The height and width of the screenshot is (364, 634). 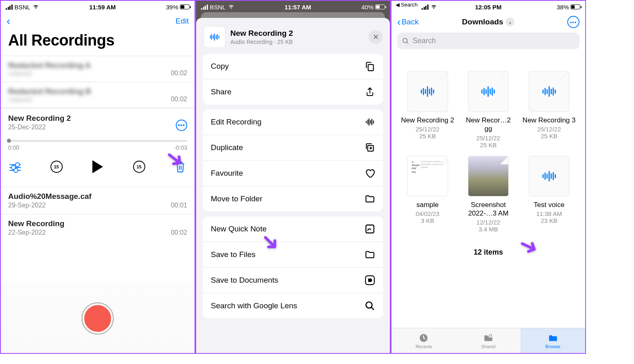 I want to click on file-name: Screenshot 2022-…3 AM, so click(x=488, y=209).